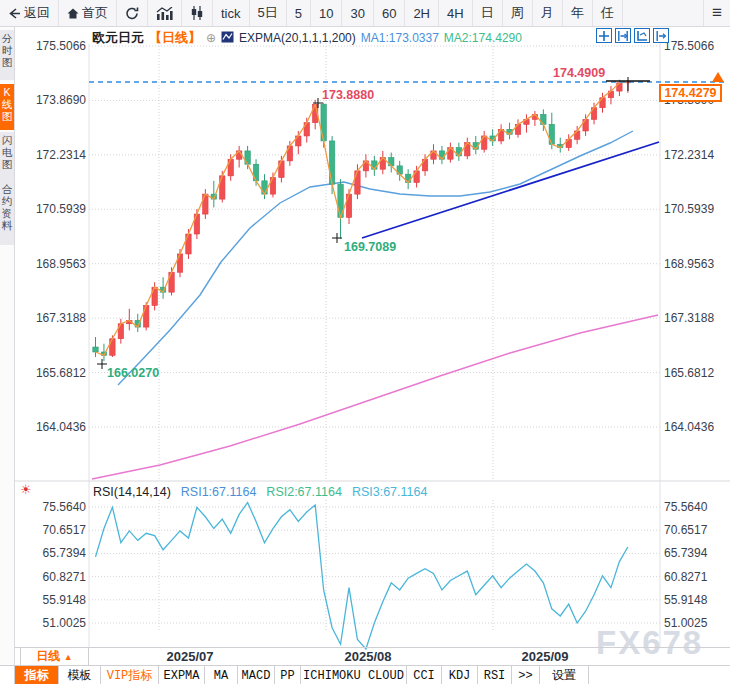  I want to click on pan-right-icon, so click(661, 36).